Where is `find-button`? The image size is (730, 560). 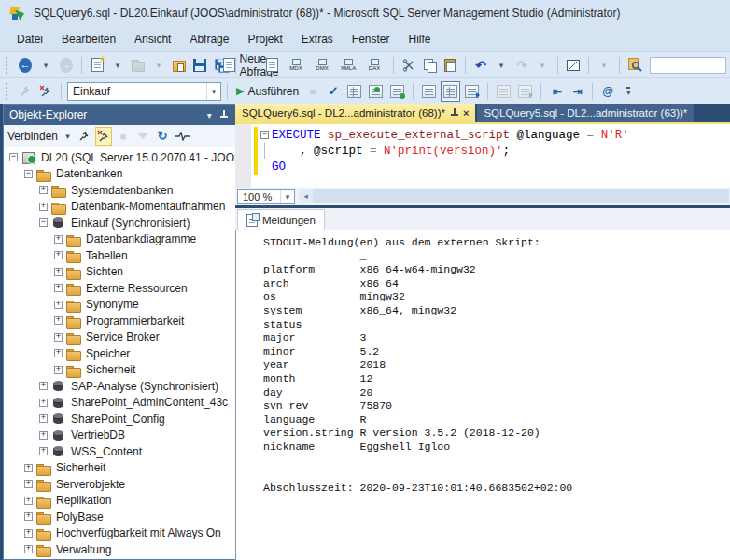 find-button is located at coordinates (635, 65).